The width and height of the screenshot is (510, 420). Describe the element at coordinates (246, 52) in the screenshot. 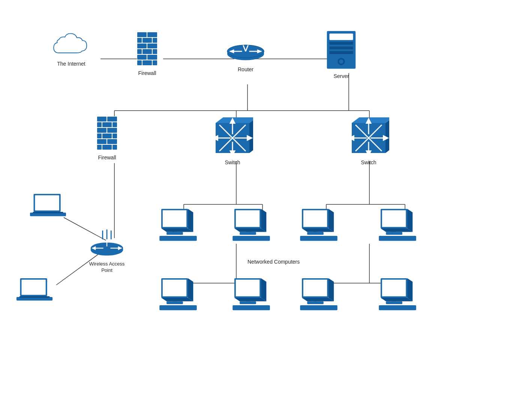

I see `router-node: Router` at that location.